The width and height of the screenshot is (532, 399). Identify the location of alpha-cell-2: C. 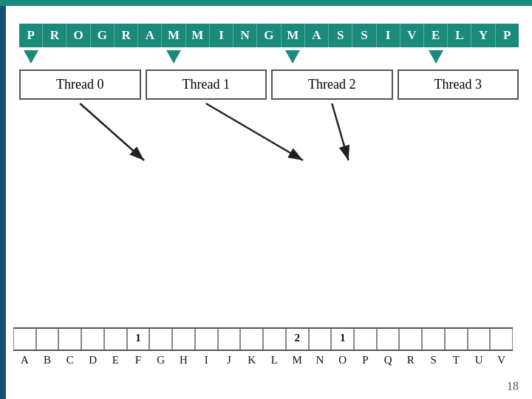
(69, 361).